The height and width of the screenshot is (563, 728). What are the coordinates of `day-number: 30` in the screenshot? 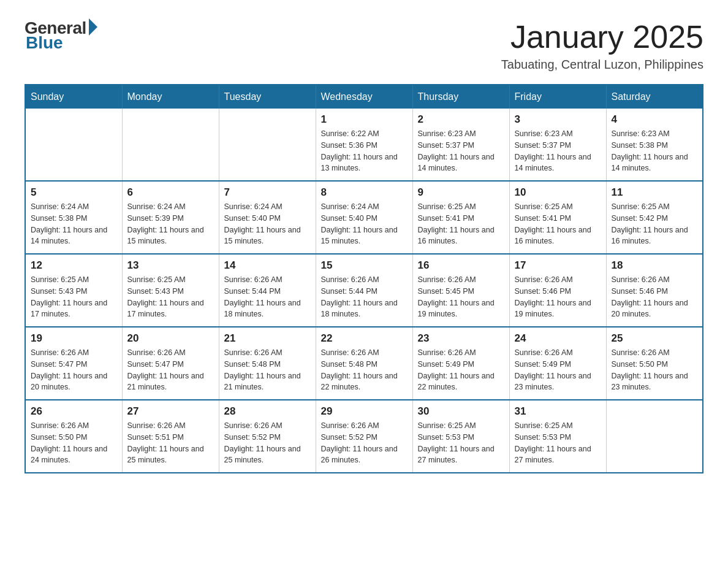 It's located at (461, 412).